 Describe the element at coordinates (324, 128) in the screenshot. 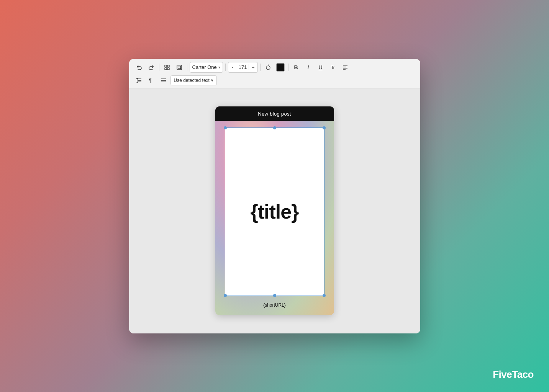

I see `handle-top-right` at that location.